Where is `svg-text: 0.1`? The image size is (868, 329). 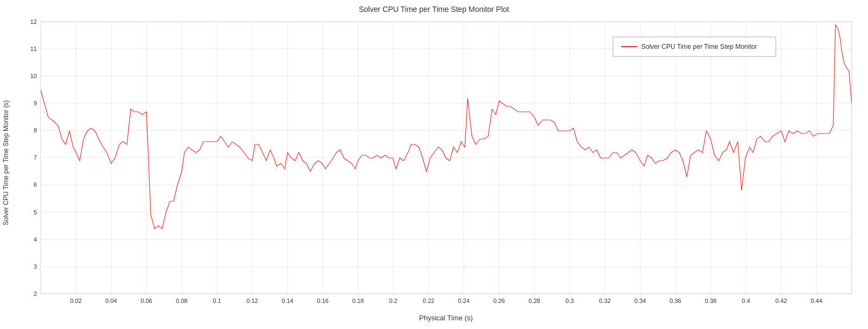 svg-text: 0.1 is located at coordinates (217, 301).